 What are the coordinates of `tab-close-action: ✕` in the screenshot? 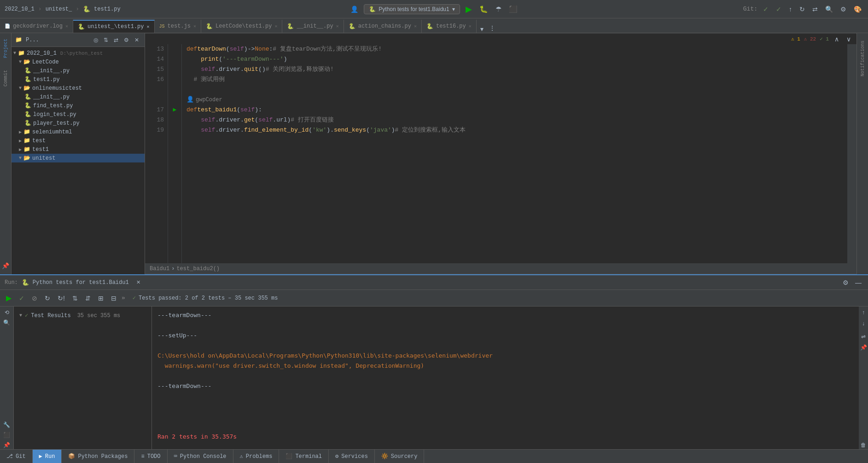 It's located at (415, 26).